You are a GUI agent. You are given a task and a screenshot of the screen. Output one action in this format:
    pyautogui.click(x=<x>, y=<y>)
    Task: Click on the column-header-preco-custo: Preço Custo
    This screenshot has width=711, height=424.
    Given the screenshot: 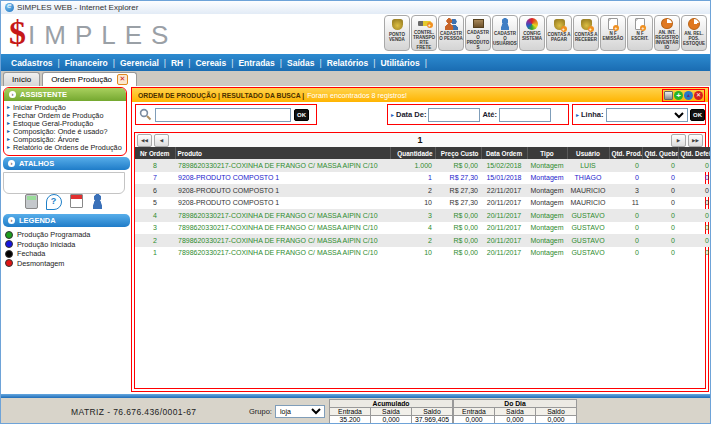 What is the action you would take?
    pyautogui.click(x=458, y=153)
    